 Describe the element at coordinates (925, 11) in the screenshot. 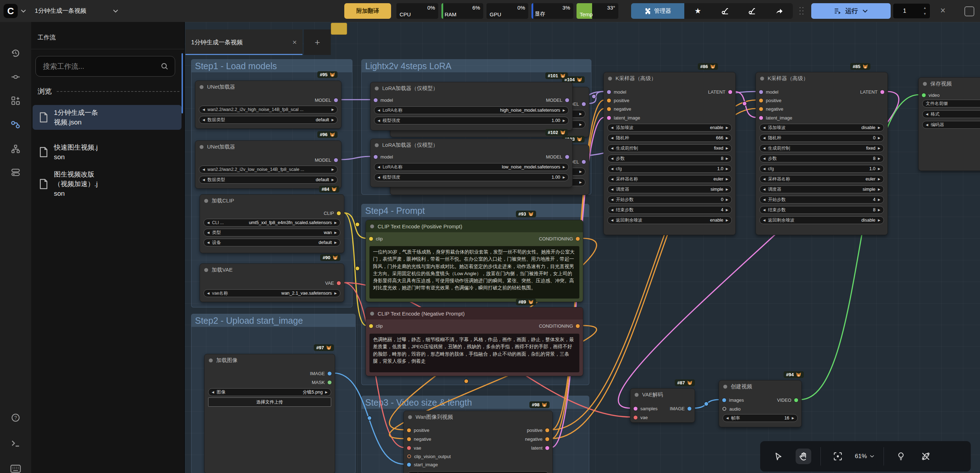

I see `batch-count-stepper: ▲▼` at that location.